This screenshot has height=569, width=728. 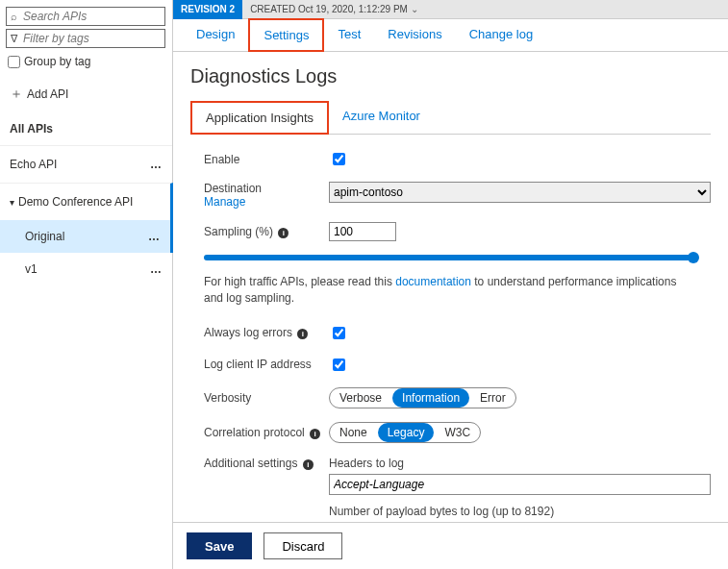 I want to click on api-label: Demo Conference API, so click(x=75, y=202).